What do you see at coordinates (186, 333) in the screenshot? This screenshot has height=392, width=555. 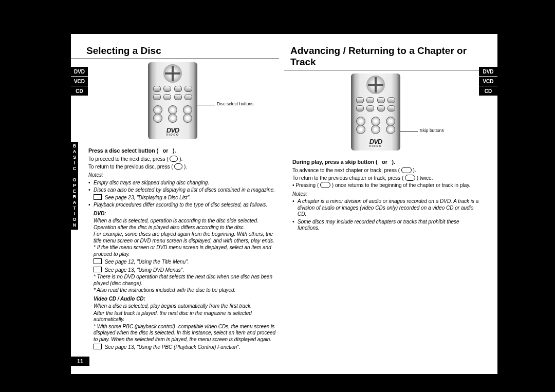 I see `vcd-p3: * With some PBC (playback control) -comp…` at bounding box center [186, 333].